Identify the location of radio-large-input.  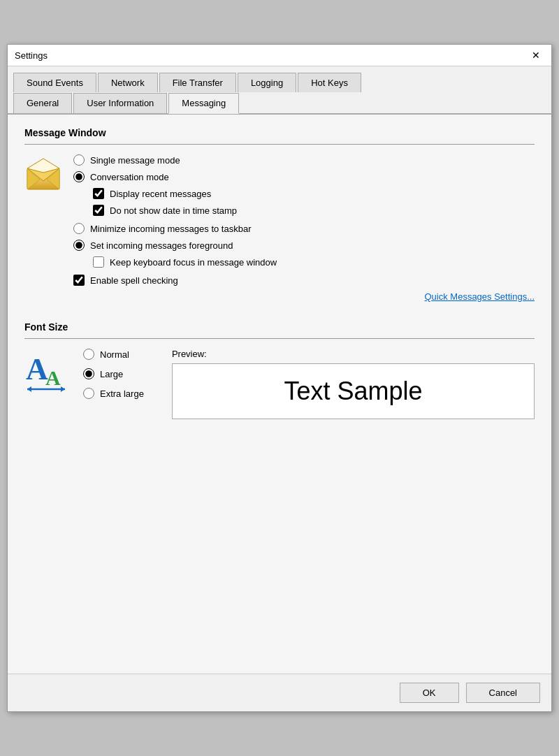
(89, 374).